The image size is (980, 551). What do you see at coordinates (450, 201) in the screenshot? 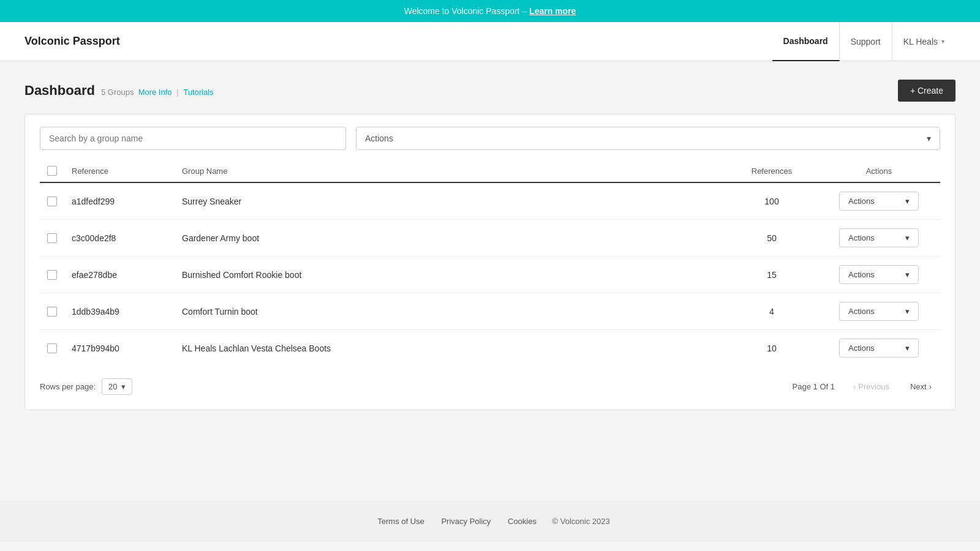
I see `row-group-name-0: Surrey Sneaker` at bounding box center [450, 201].